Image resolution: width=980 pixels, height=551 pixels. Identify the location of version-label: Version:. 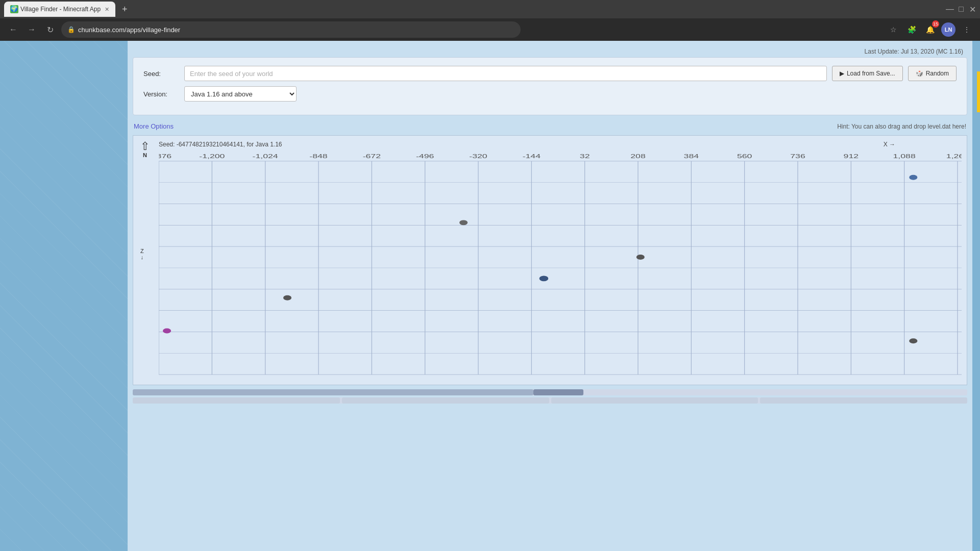
(161, 94).